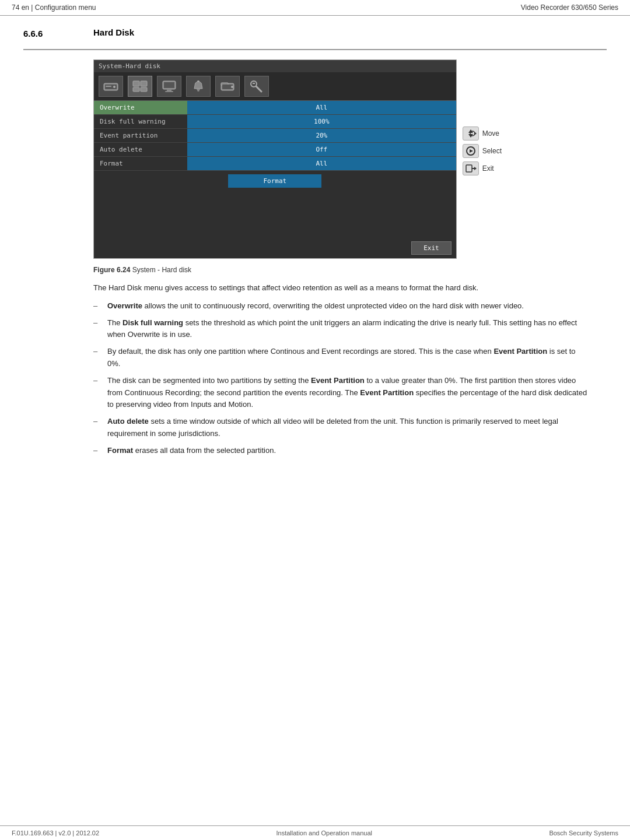  Describe the element at coordinates (322, 107) in the screenshot. I see `value-overwrite: All` at that location.